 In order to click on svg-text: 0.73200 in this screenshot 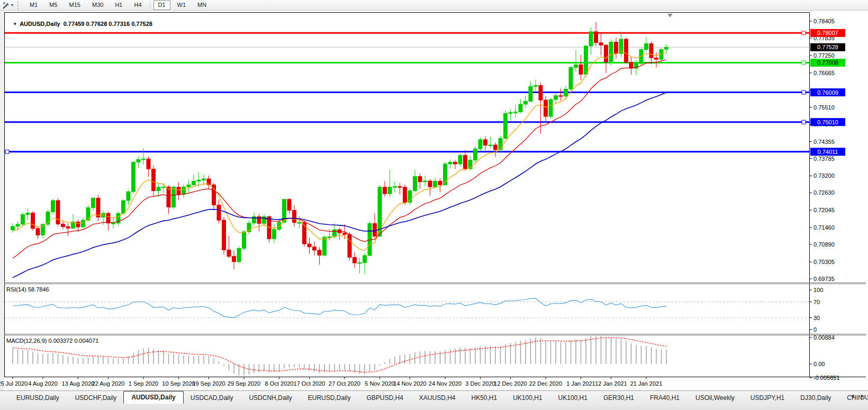, I will do `click(824, 176)`.